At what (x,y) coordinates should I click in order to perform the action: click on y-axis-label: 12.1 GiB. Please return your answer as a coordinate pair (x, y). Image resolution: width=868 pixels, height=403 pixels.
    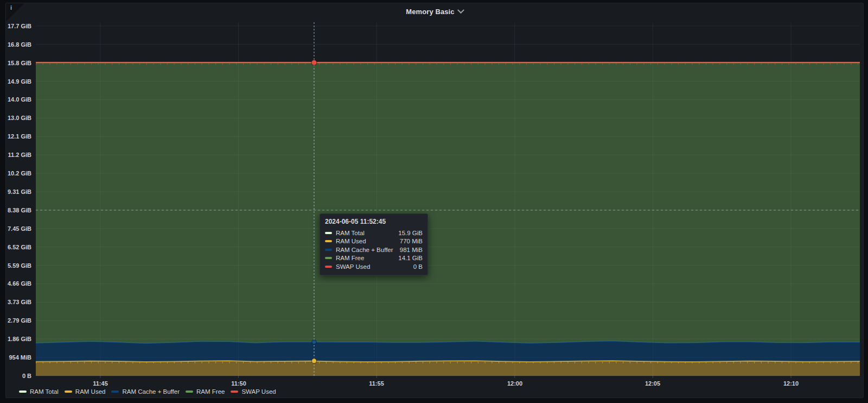
    Looking at the image, I should click on (18, 136).